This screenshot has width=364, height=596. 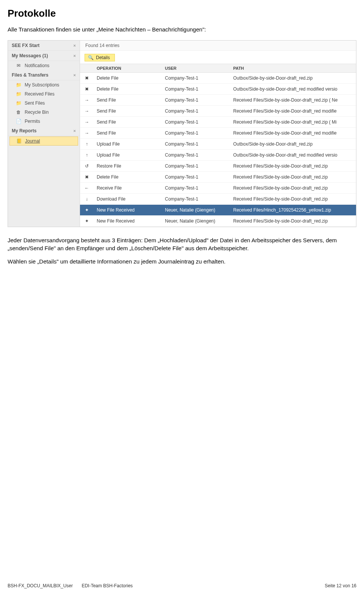 What do you see at coordinates (44, 66) in the screenshot?
I see `sidebar-item: ✉Notifications` at bounding box center [44, 66].